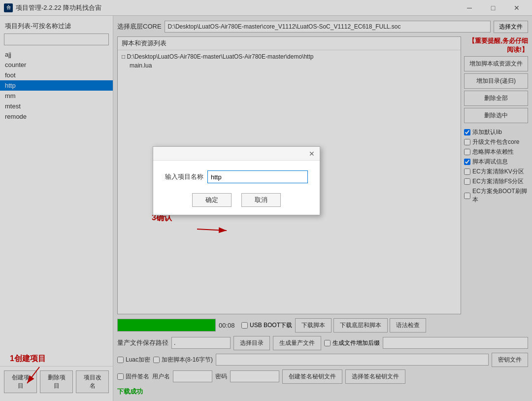 This screenshot has height=401, width=532. I want to click on modal-close-button: ✕, so click(312, 154).